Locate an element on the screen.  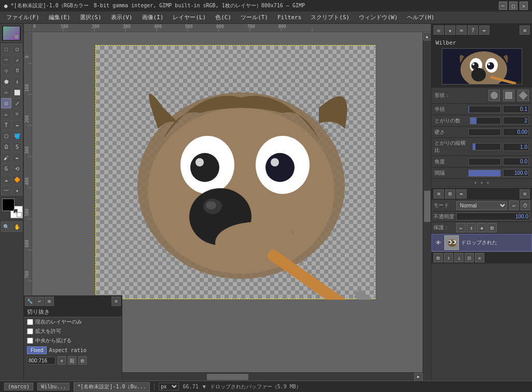
layer-visibility-toggle: 👁 is located at coordinates (438, 243).